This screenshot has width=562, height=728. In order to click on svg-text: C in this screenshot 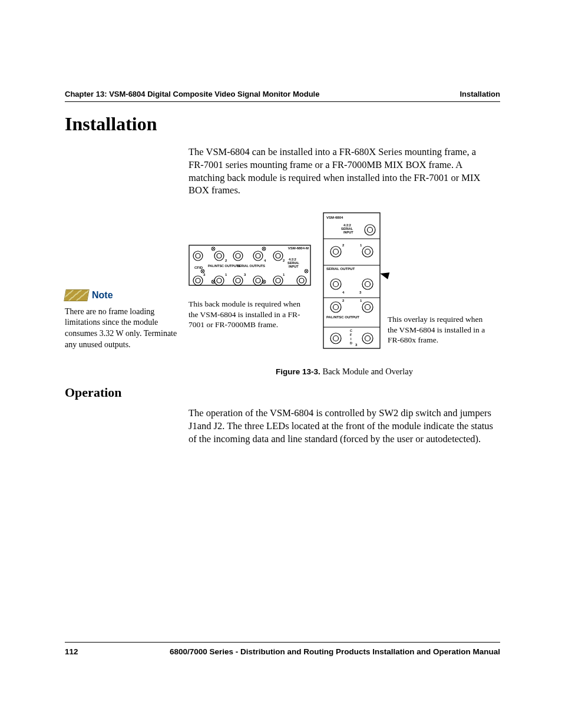, I will do `click(351, 331)`.